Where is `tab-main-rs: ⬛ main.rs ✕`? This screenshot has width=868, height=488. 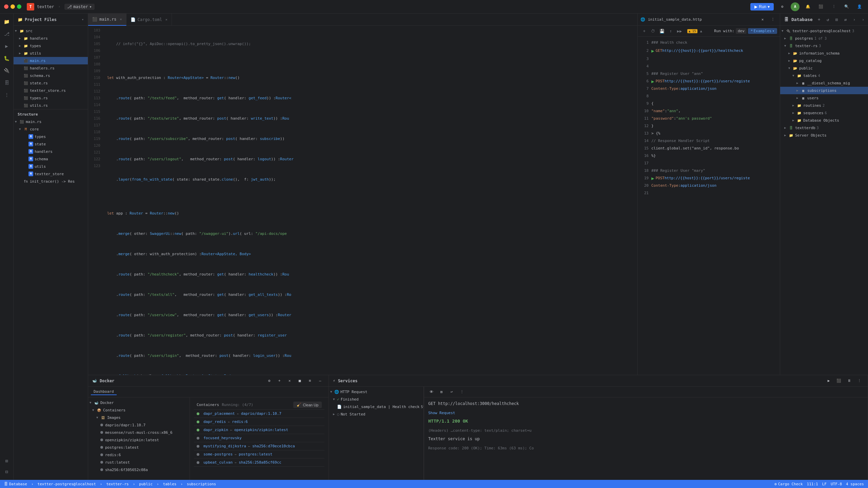
tab-main-rs: ⬛ main.rs ✕ is located at coordinates (107, 20).